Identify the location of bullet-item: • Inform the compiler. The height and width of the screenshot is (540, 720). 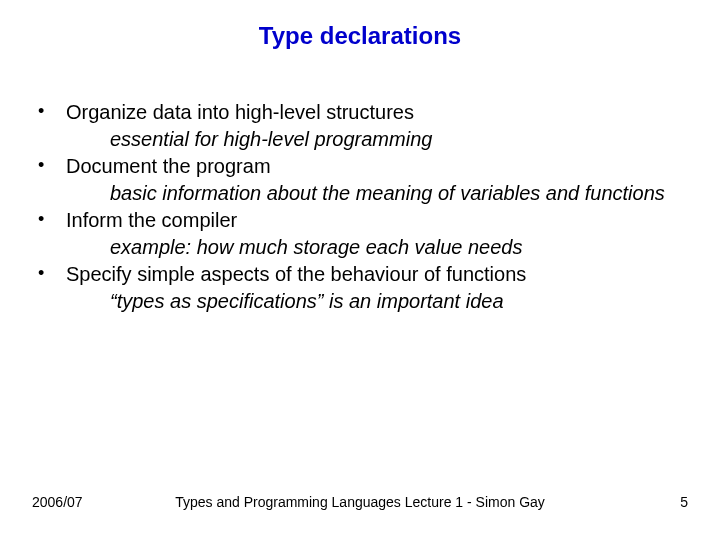
(360, 220).